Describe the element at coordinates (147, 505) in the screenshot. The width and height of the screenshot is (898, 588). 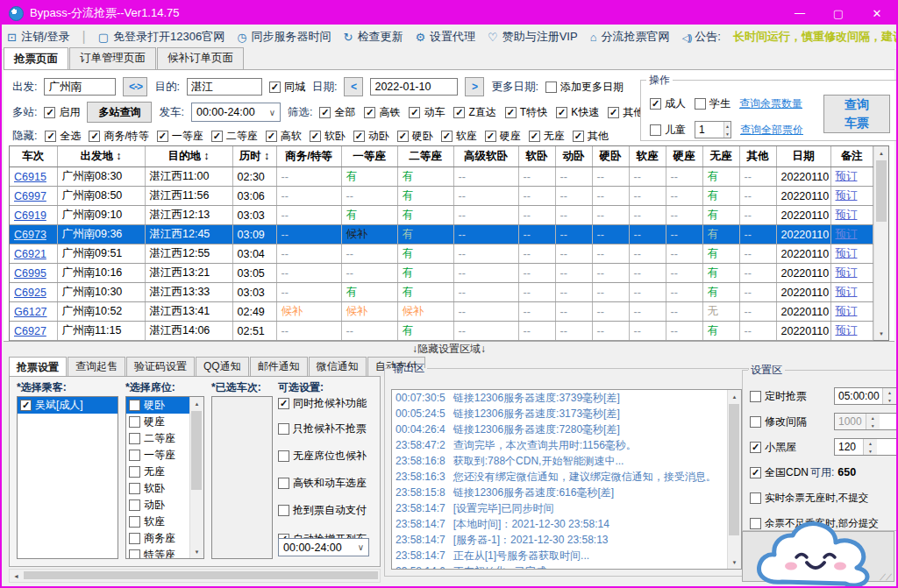
I see `seat-checkbox: 动卧` at that location.